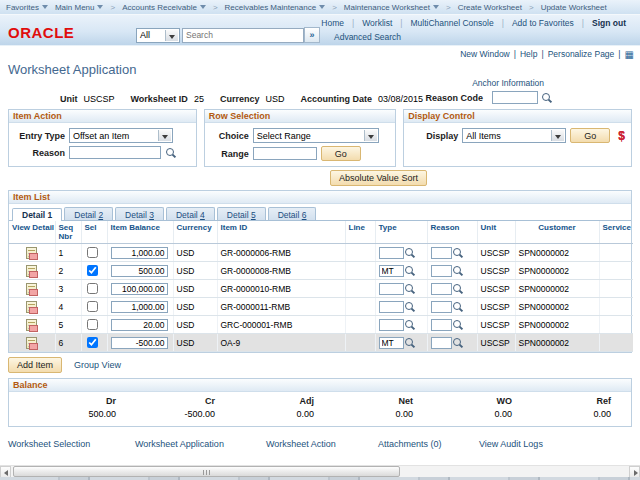 This screenshot has width=640, height=480. What do you see at coordinates (80, 8) in the screenshot?
I see `breadcrumb-item-main-menu: Main Menu` at bounding box center [80, 8].